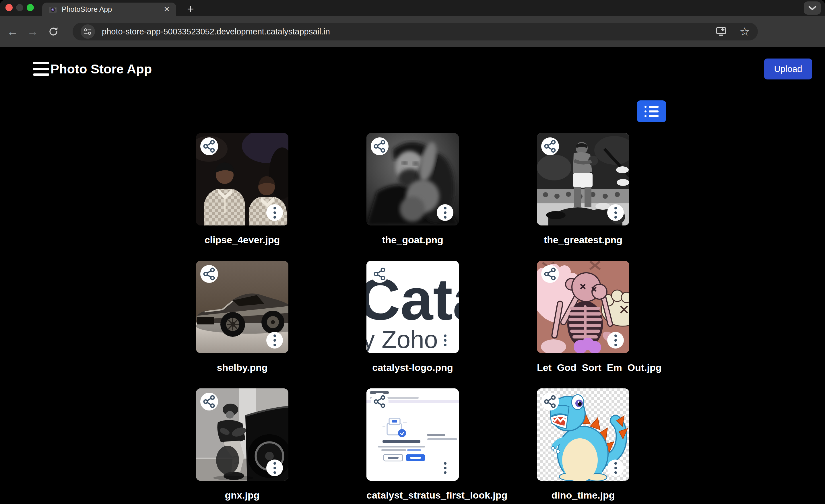 The width and height of the screenshot is (825, 504). I want to click on tab-strip: PhotoStore App ✕ +, so click(412, 8).